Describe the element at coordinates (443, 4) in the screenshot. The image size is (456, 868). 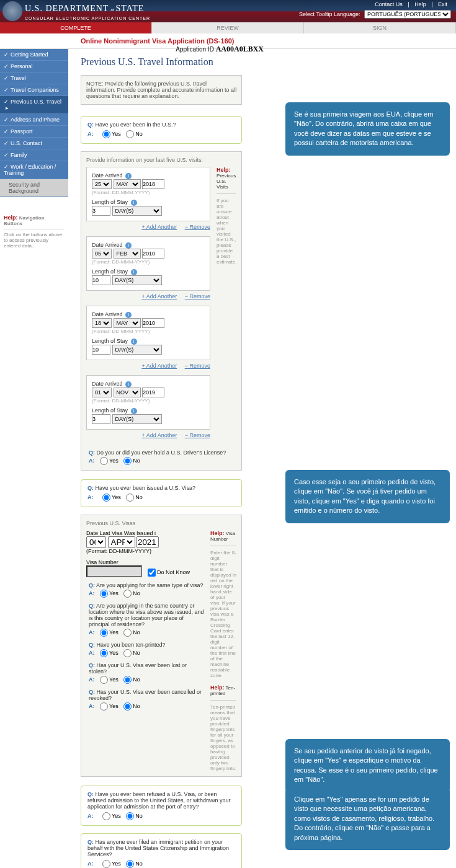
I see `exit-link: Exit` at that location.